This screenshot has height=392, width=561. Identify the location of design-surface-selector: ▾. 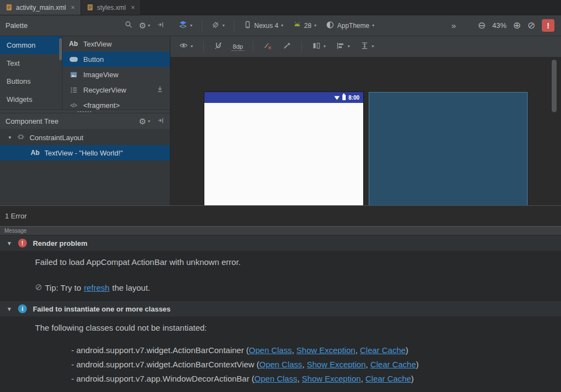
(185, 25).